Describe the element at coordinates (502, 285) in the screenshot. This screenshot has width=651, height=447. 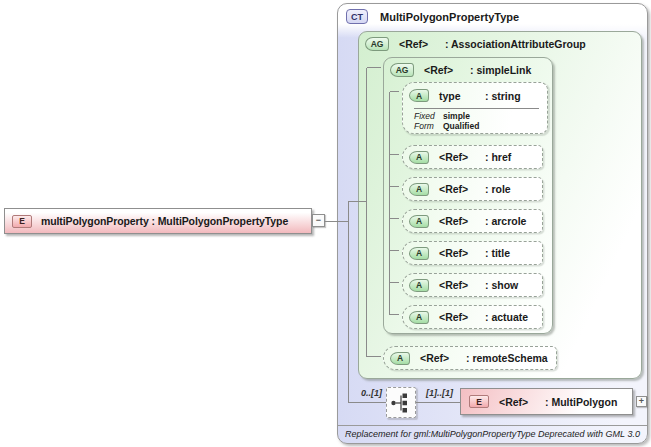
I see `attribute-name: : show` at that location.